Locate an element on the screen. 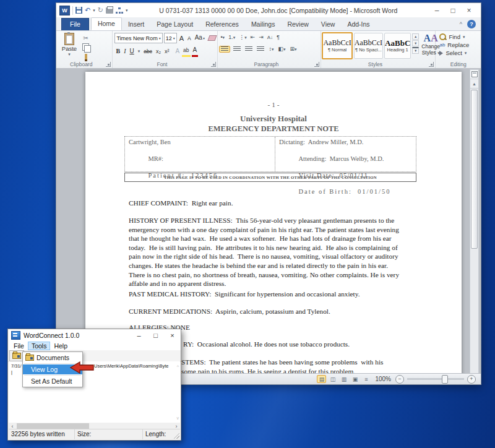 The width and height of the screenshot is (495, 448). tab-mailings: Mailings is located at coordinates (264, 25).